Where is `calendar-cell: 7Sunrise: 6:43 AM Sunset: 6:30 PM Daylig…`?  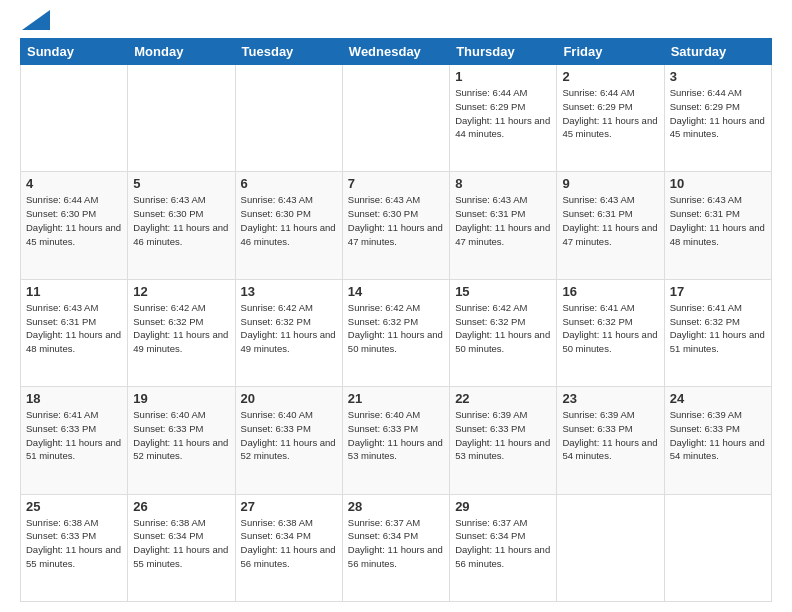
calendar-cell: 7Sunrise: 6:43 AM Sunset: 6:30 PM Daylig… is located at coordinates (396, 226).